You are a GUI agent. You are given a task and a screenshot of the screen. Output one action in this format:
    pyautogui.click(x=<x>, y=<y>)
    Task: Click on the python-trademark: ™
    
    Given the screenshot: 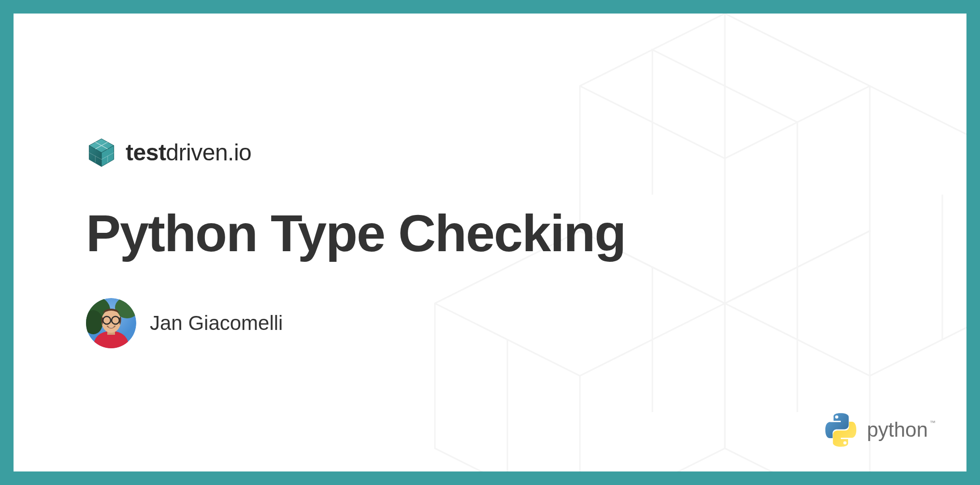 What is the action you would take?
    pyautogui.click(x=933, y=423)
    